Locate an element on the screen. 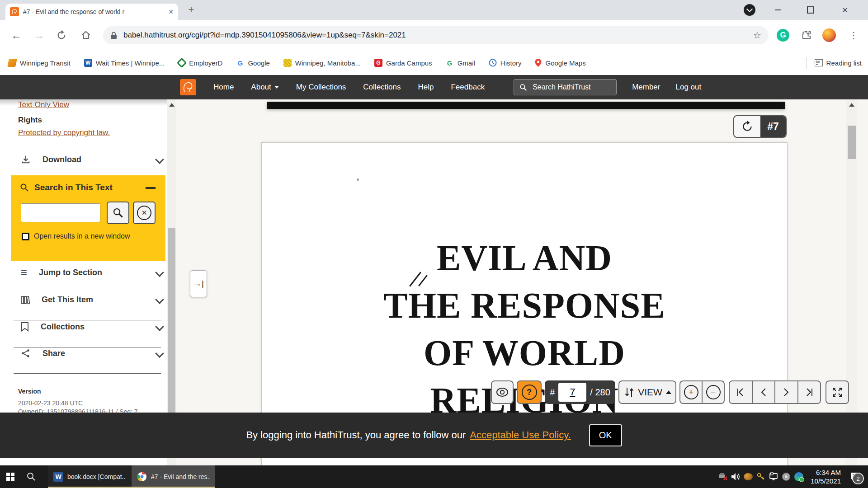 This screenshot has width=868, height=488. first-page-button is located at coordinates (741, 392).